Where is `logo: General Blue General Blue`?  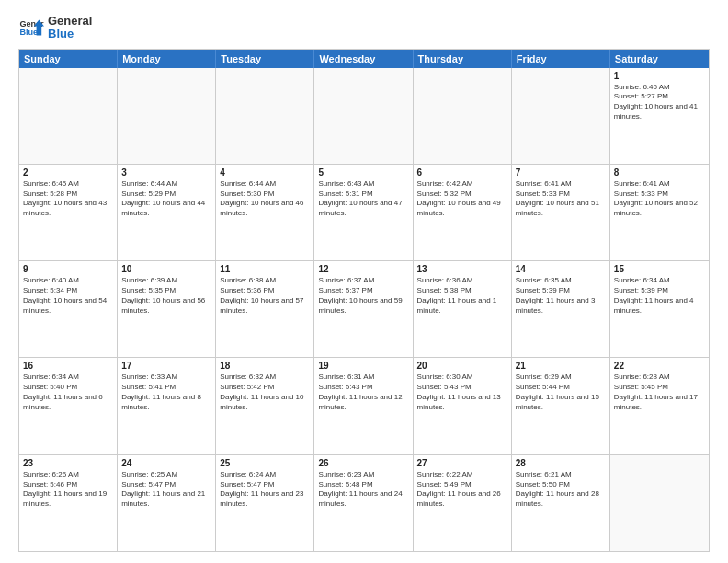
logo: General Blue General Blue is located at coordinates (55, 28).